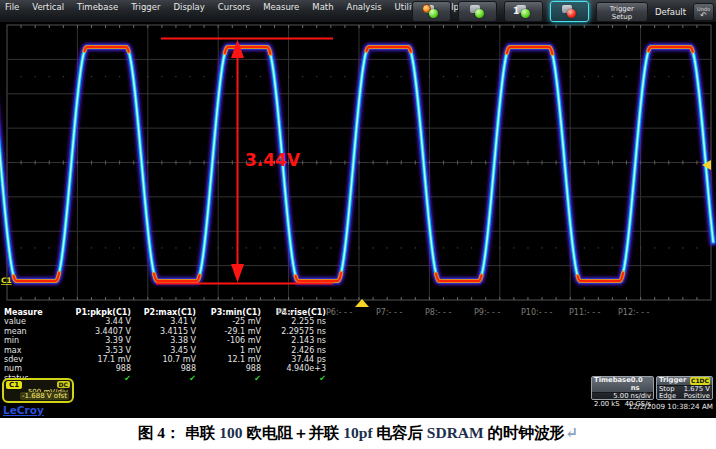 Image resolution: width=716 pixels, height=449 pixels. I want to click on figure-caption: 图 4： 串联 100 欧电阻＋并联 10pf 电容后 SDRAM 的时钟波形↵, so click(358, 434).